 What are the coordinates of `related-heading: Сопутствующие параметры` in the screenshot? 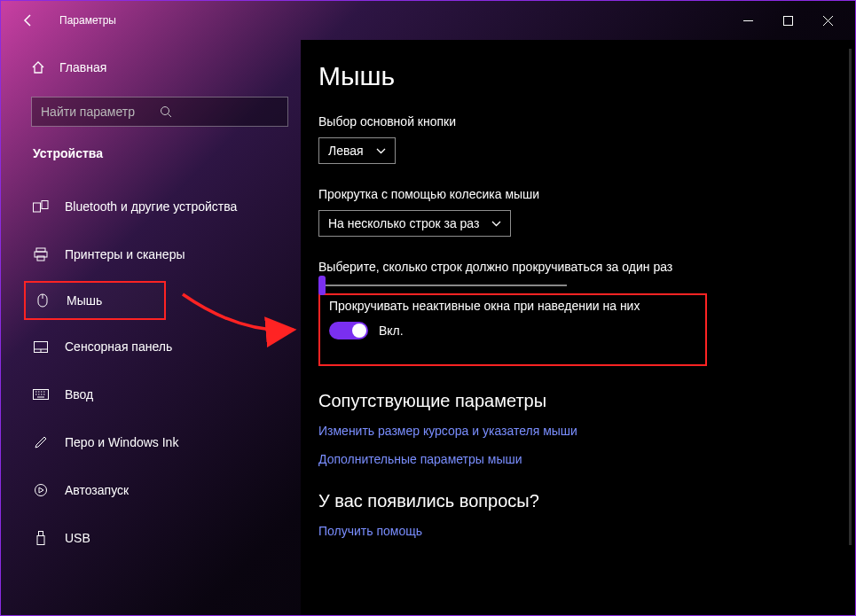 It's located at (578, 401).